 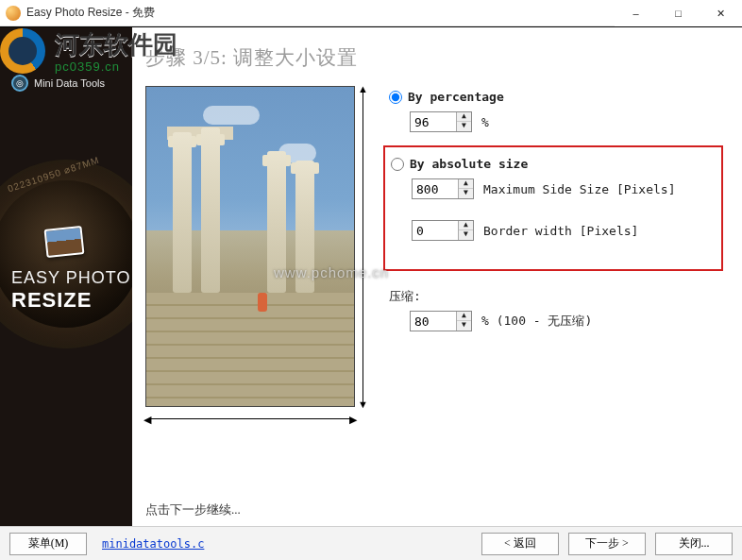 I want to click on radio-by-percentage, so click(x=396, y=97).